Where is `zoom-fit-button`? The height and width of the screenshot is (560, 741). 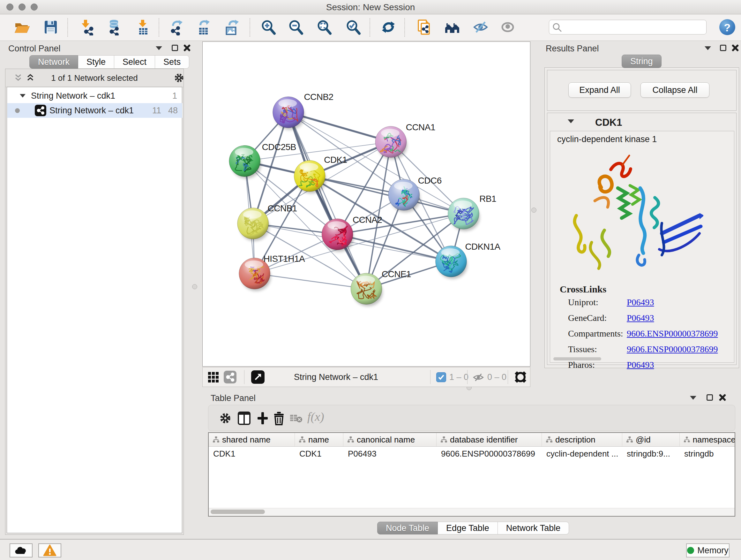 zoom-fit-button is located at coordinates (324, 27).